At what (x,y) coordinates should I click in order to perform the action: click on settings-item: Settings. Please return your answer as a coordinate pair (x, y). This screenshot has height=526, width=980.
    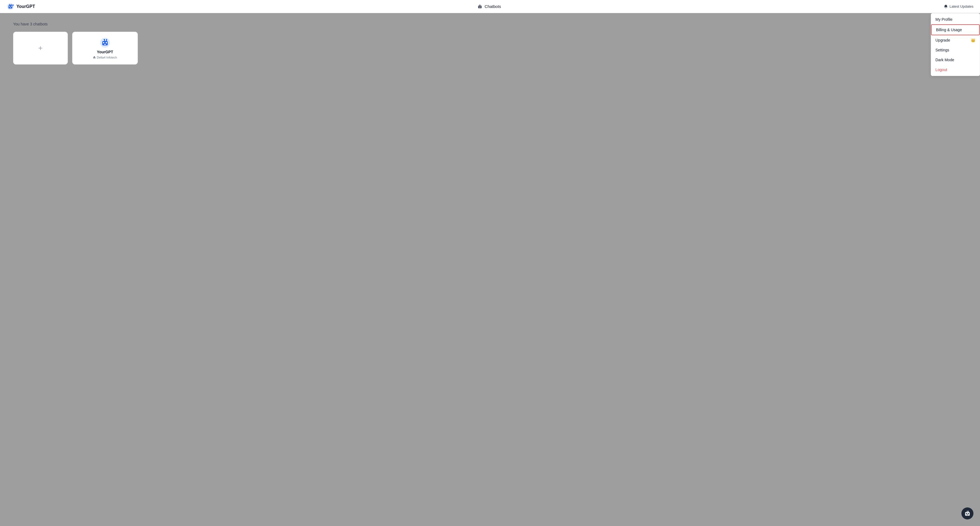
    Looking at the image, I should click on (955, 50).